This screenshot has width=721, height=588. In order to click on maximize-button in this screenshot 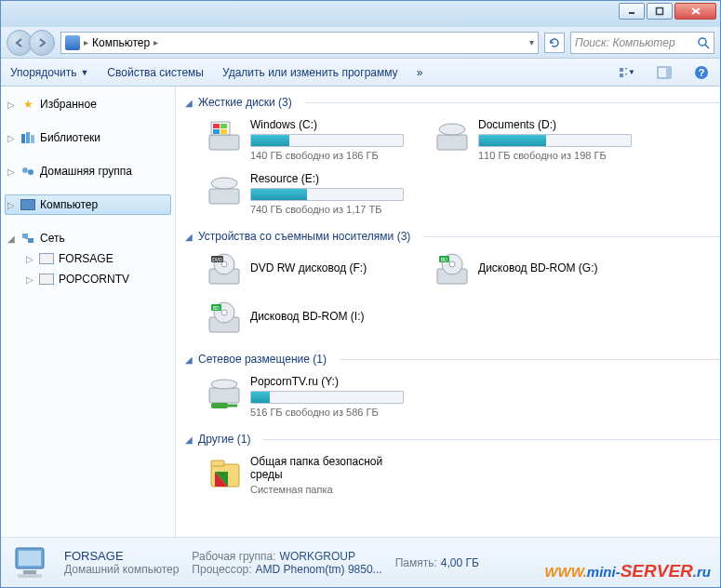, I will do `click(660, 11)`.